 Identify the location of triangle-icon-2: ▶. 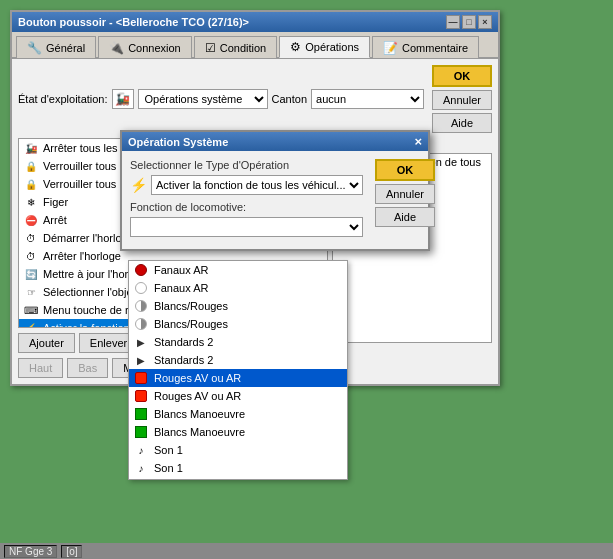
(141, 360).